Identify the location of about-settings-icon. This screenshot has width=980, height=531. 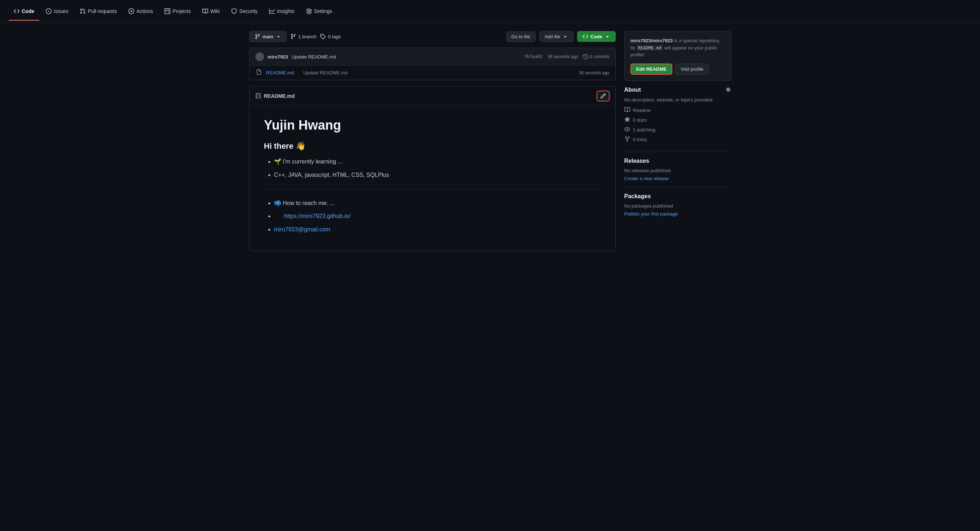
(728, 90).